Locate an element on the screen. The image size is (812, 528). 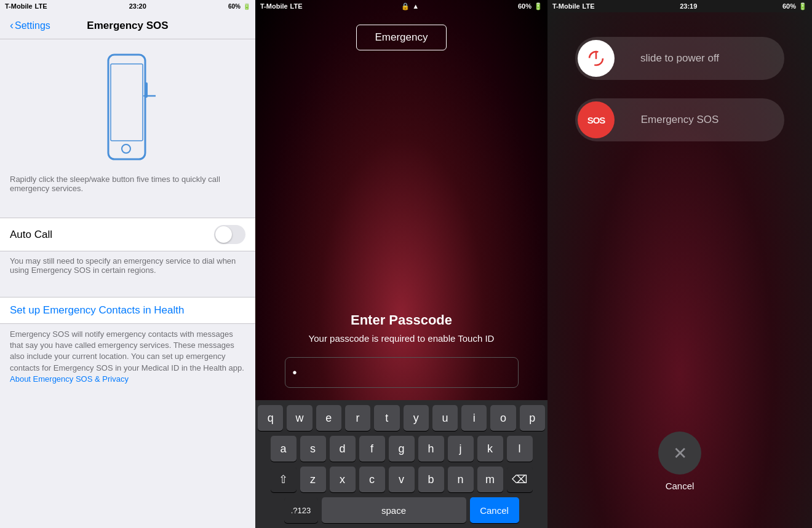
battery-3: 60% is located at coordinates (789, 6).